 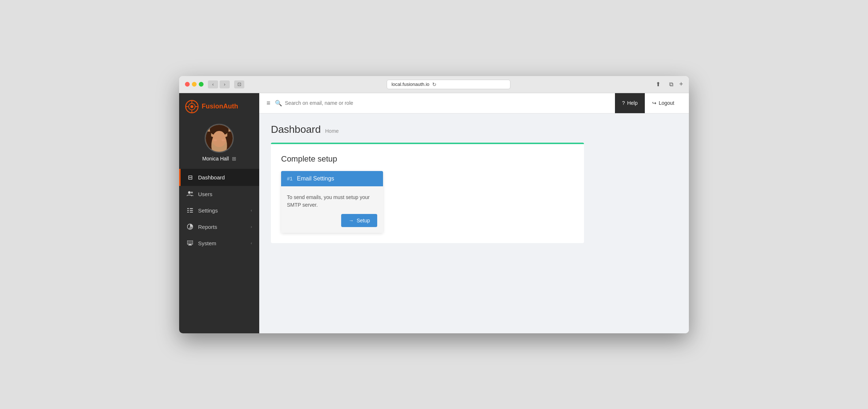 What do you see at coordinates (351, 221) in the screenshot?
I see `setup-arrow-icon: →` at bounding box center [351, 221].